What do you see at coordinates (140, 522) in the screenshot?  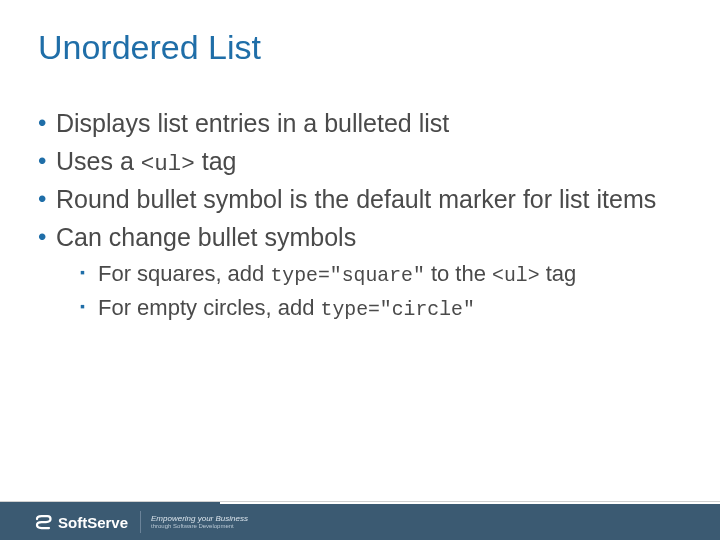 I see `footer-divider` at bounding box center [140, 522].